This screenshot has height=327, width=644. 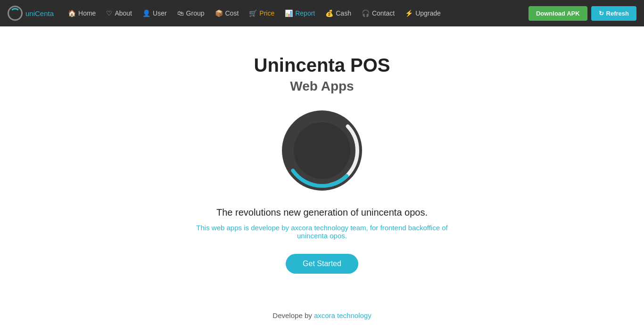 What do you see at coordinates (232, 13) in the screenshot?
I see `nav-cost-label: Cost` at bounding box center [232, 13].